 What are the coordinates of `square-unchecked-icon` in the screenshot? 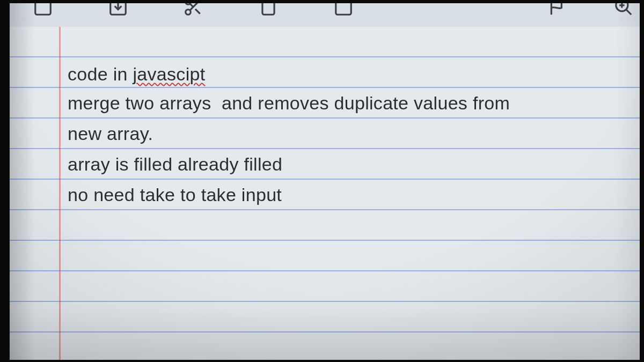 It's located at (43, 11).